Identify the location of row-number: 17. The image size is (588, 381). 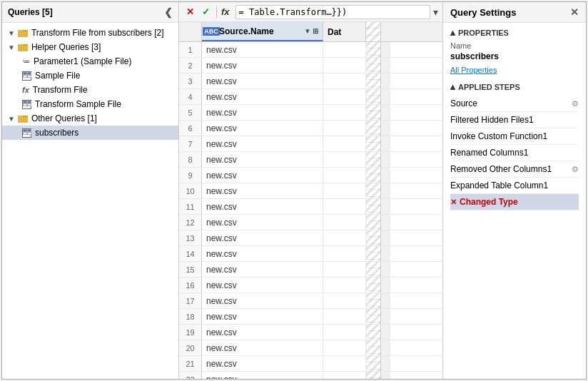
(191, 301).